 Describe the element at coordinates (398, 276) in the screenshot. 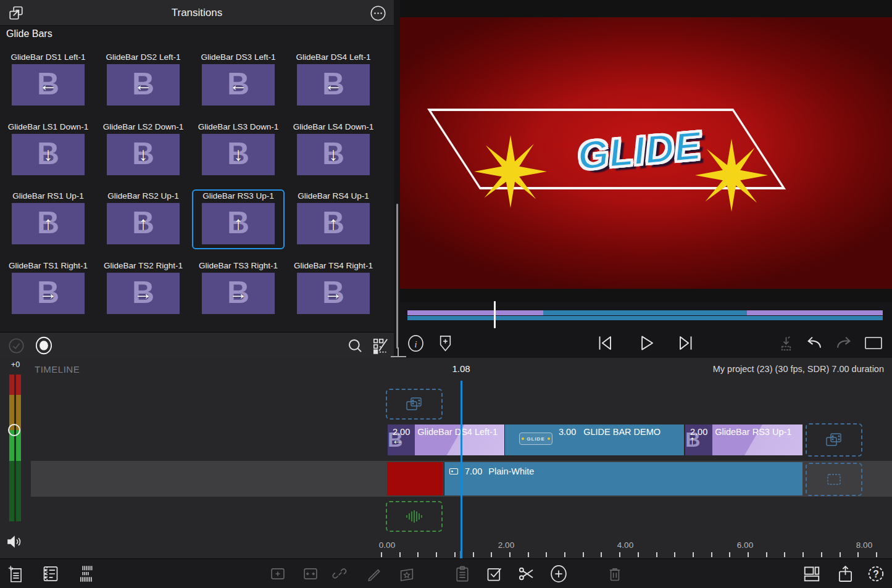

I see `panel-scrollbar` at that location.